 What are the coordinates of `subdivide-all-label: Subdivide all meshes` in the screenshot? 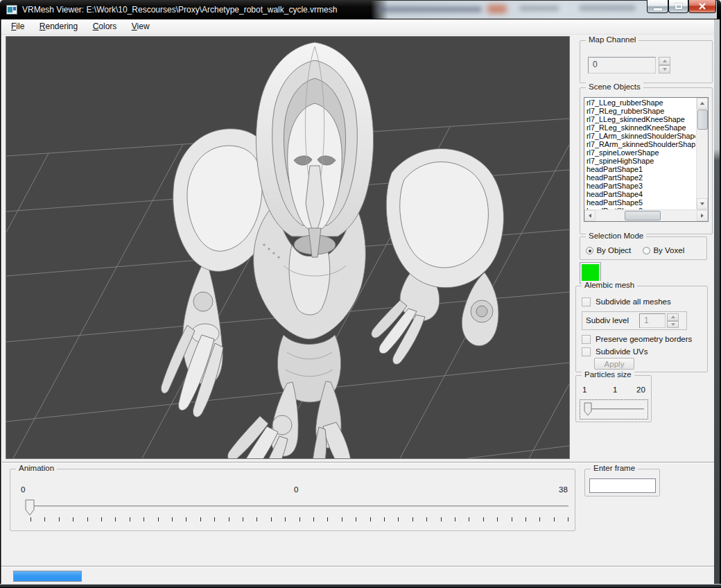 It's located at (634, 302).